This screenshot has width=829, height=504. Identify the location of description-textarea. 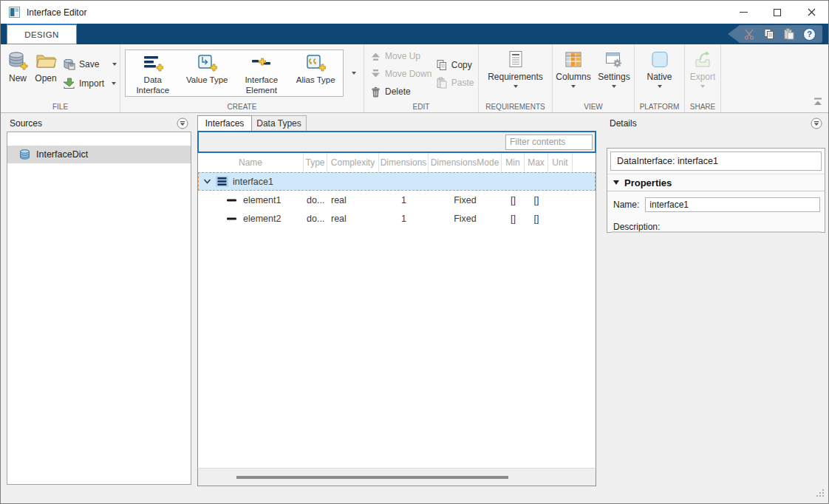
(716, 232).